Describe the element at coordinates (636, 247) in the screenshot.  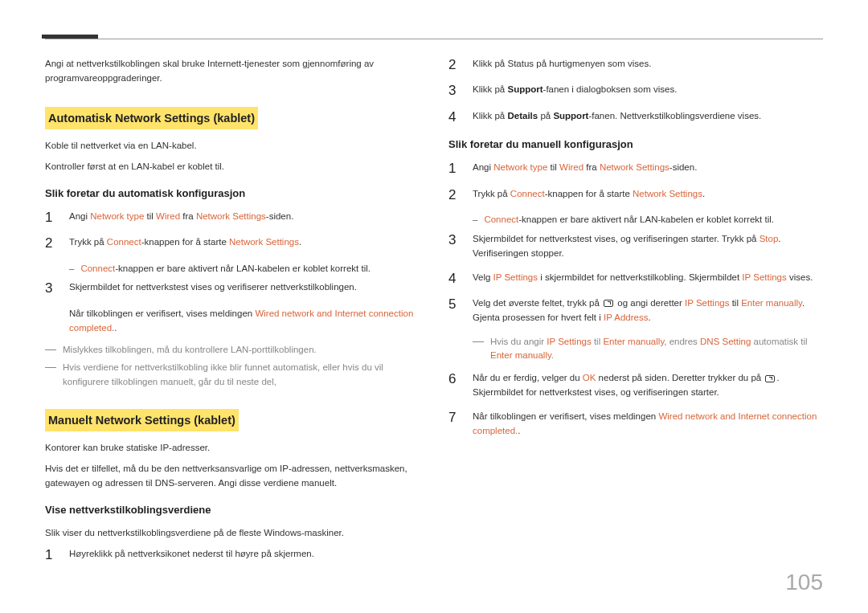
I see `step-3: 3 Skjermbildet for nettverkstest vises, …` at that location.